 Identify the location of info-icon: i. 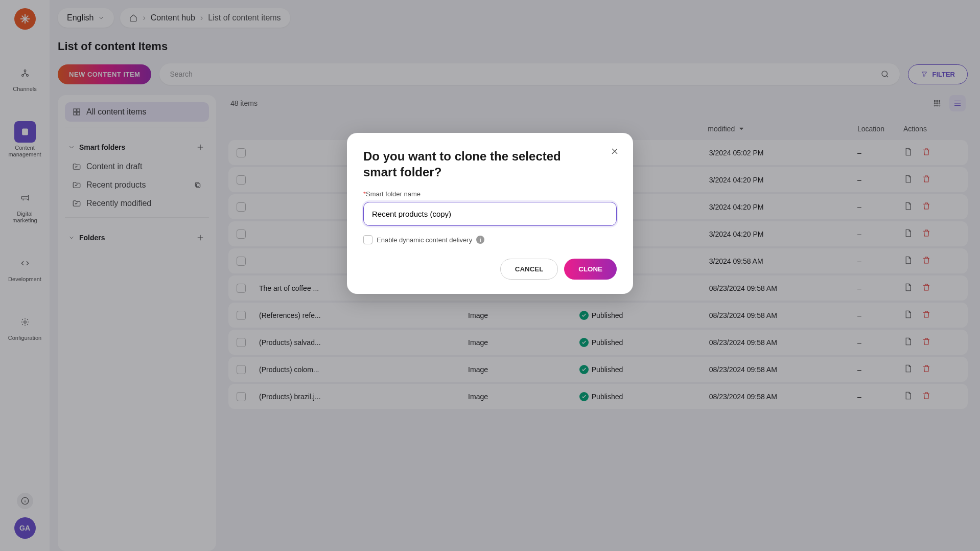
(480, 240).